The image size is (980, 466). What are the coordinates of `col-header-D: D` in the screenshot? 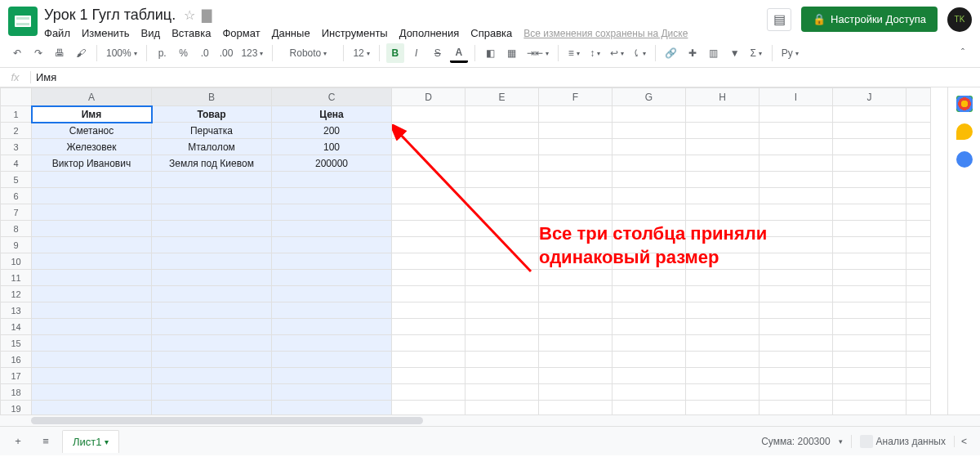 It's located at (429, 97).